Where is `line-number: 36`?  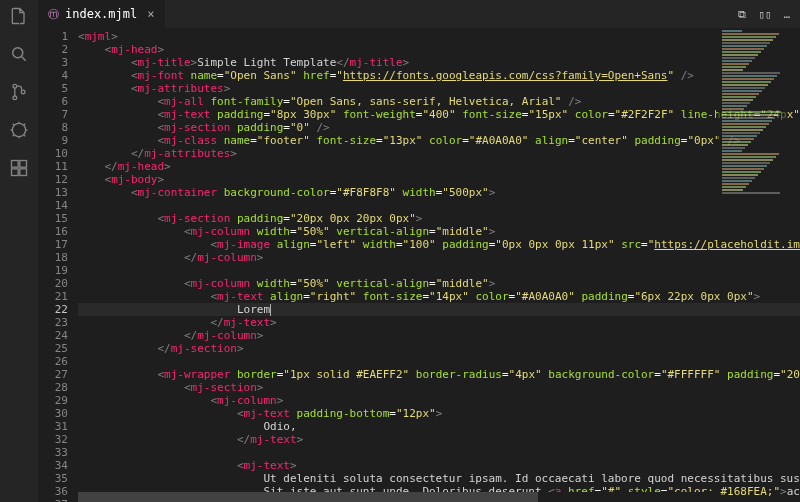 line-number: 36 is located at coordinates (53, 492).